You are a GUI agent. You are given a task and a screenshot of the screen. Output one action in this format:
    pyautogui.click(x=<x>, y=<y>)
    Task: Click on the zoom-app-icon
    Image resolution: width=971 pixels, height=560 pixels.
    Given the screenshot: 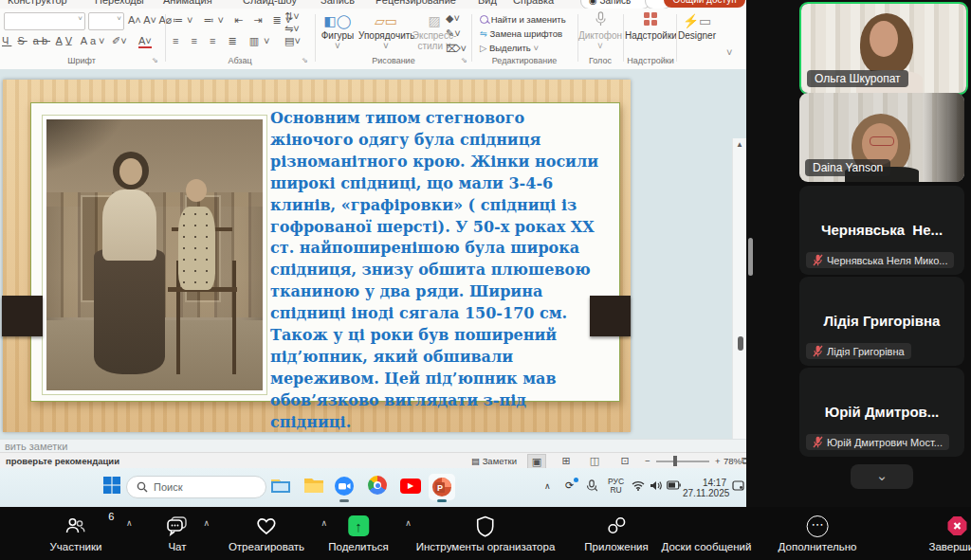 What is the action you would take?
    pyautogui.click(x=345, y=487)
    